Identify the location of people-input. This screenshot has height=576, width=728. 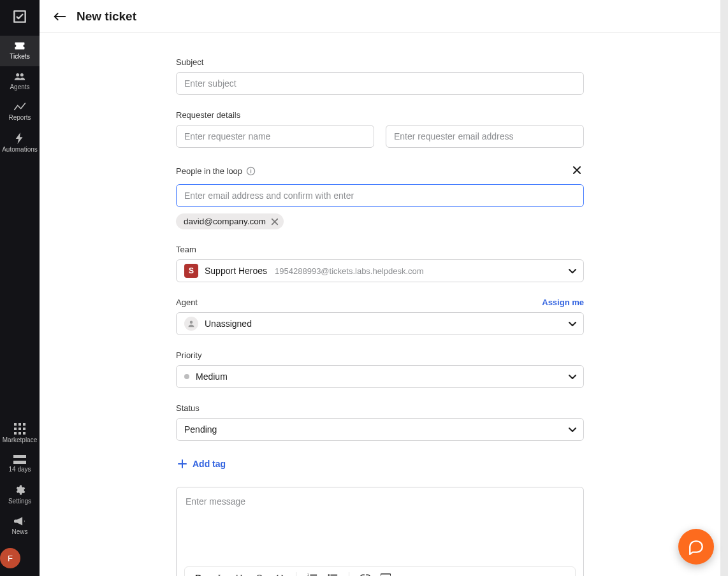
(380, 196).